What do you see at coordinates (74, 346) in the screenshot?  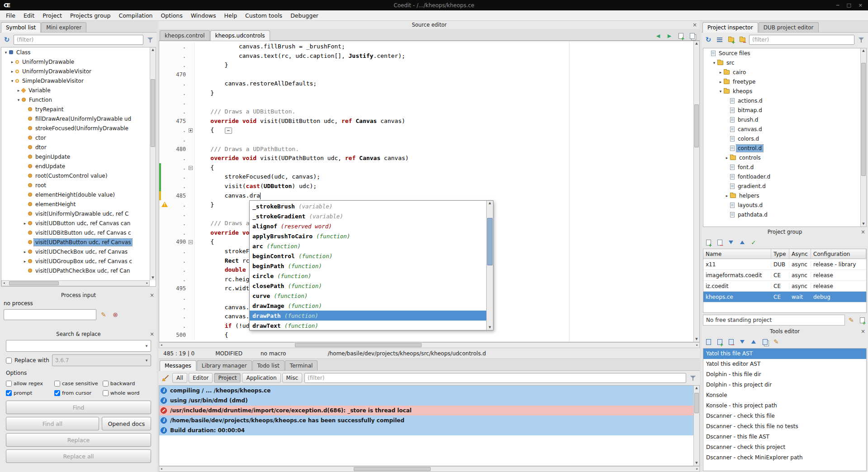 I see `search-term-input` at bounding box center [74, 346].